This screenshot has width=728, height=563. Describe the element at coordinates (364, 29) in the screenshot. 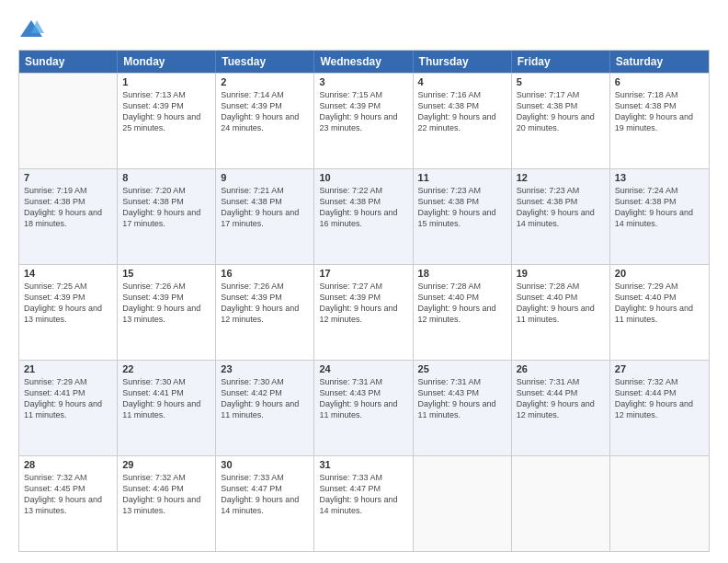

I see `header` at that location.